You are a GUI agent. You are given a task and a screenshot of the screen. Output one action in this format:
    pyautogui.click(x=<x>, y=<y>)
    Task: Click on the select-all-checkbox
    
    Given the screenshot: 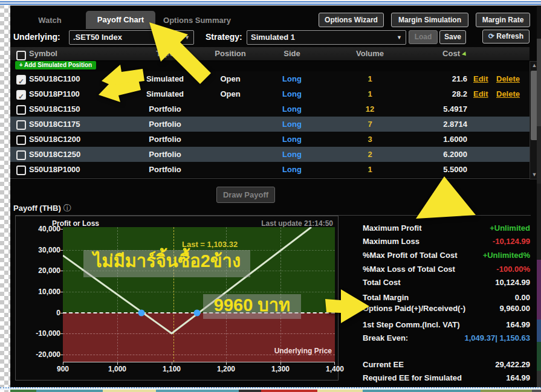 What is the action you would take?
    pyautogui.click(x=21, y=56)
    